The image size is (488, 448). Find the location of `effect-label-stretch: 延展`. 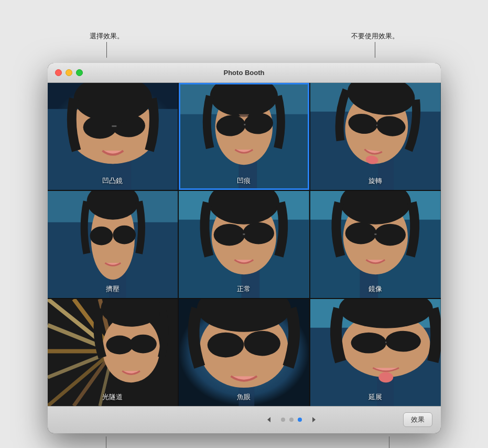

effect-label-stretch: 延展 is located at coordinates (375, 397).